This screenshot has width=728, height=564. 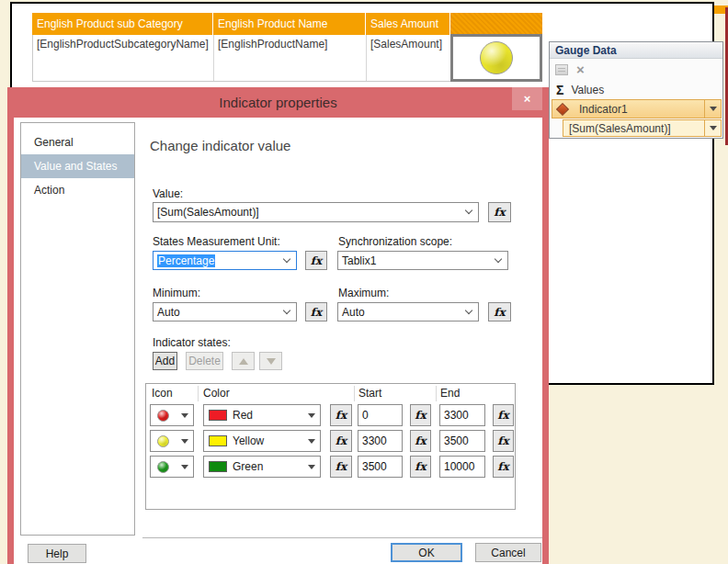 What do you see at coordinates (123, 24) in the screenshot?
I see `tablix-header-subcategory: English Product sub Category` at bounding box center [123, 24].